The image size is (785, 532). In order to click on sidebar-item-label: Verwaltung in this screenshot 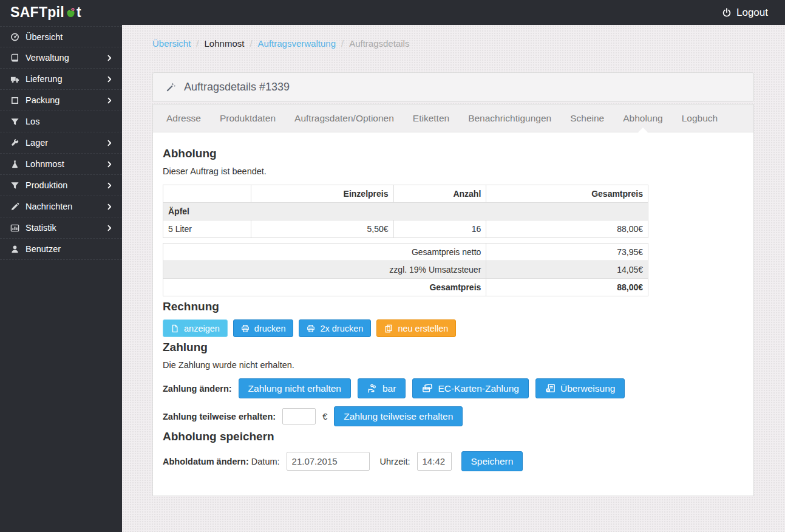, I will do `click(47, 58)`.